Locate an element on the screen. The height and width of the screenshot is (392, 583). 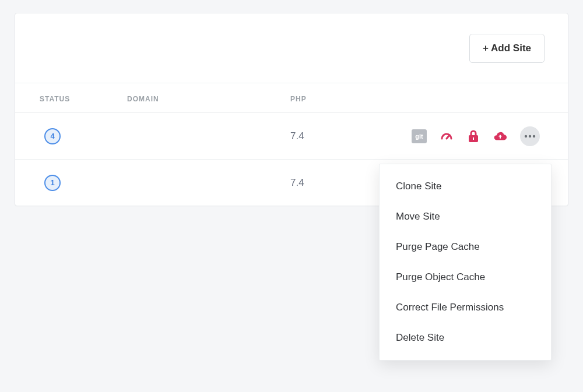
column-header-status: STATUS is located at coordinates (83, 99).